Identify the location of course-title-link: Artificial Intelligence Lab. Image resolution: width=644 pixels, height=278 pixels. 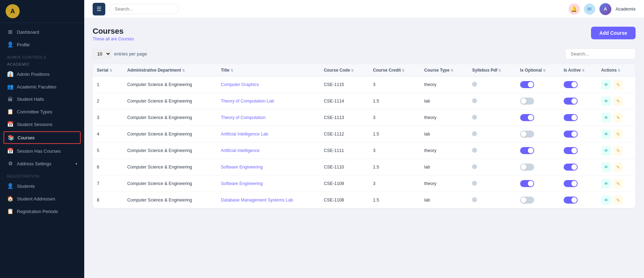
(244, 134).